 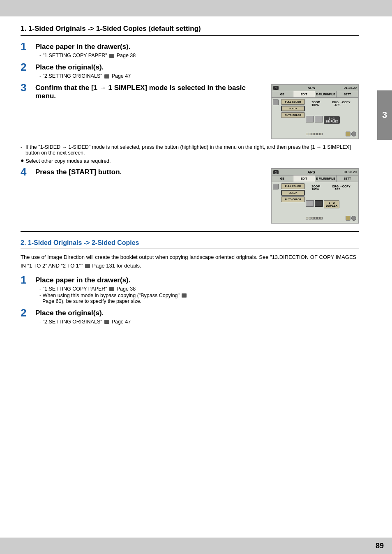 What do you see at coordinates (190, 150) in the screenshot?
I see `note-1: If the "1-SIDED → 1-SIDED" mode is not s…` at bounding box center [190, 150].